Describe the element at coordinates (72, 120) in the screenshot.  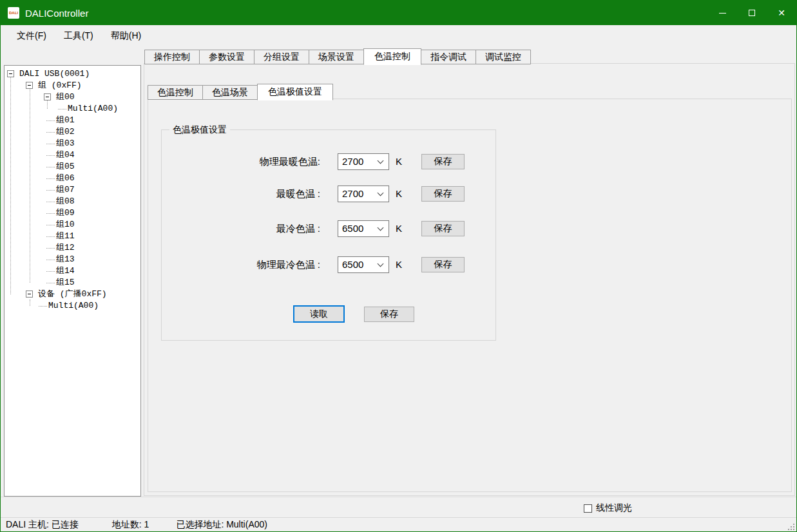
I see `tree-item: 组01` at that location.